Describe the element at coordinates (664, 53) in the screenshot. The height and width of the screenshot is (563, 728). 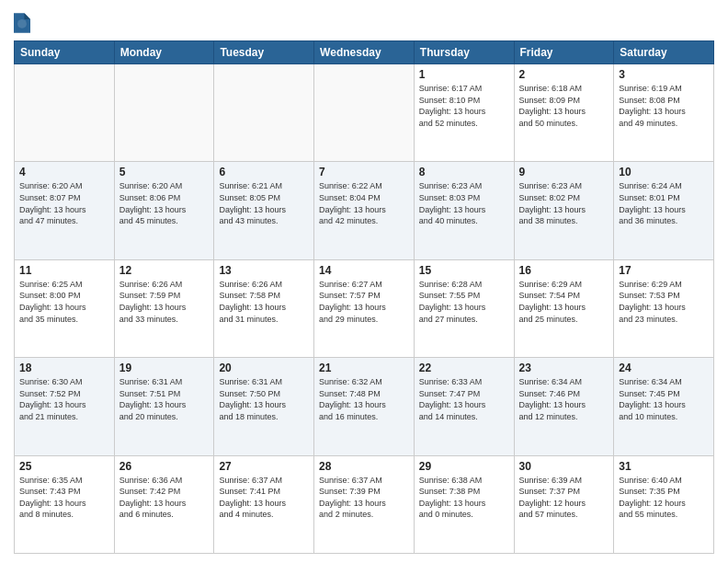
I see `weekday-header-saturday: Saturday` at that location.